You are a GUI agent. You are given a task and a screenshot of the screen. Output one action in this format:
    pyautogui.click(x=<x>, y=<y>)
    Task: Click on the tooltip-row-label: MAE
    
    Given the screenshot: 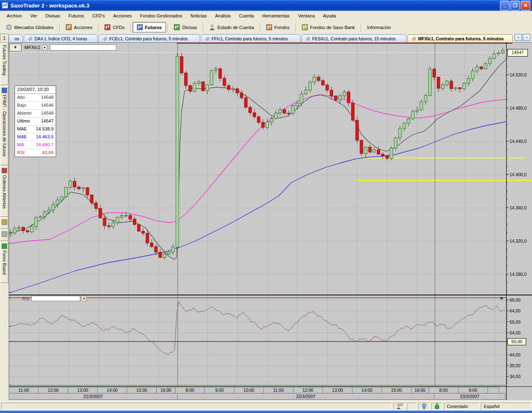 What is the action you would take?
    pyautogui.click(x=22, y=137)
    